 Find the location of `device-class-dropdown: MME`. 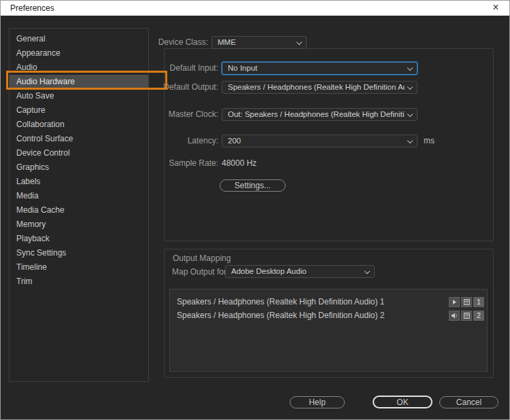

device-class-dropdown: MME is located at coordinates (259, 42).